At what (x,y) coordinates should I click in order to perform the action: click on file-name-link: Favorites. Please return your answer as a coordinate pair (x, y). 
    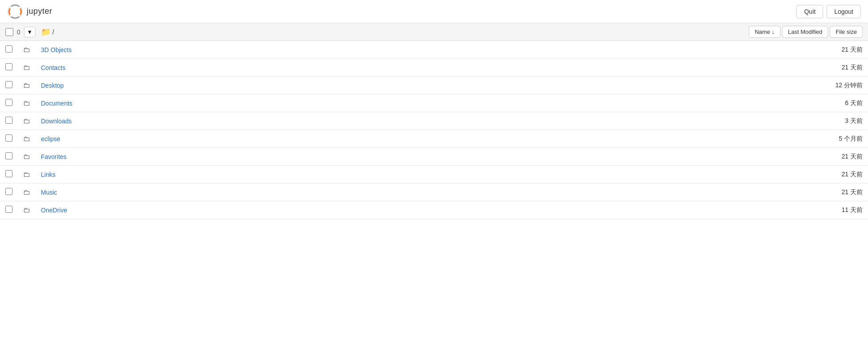
    Looking at the image, I should click on (54, 157).